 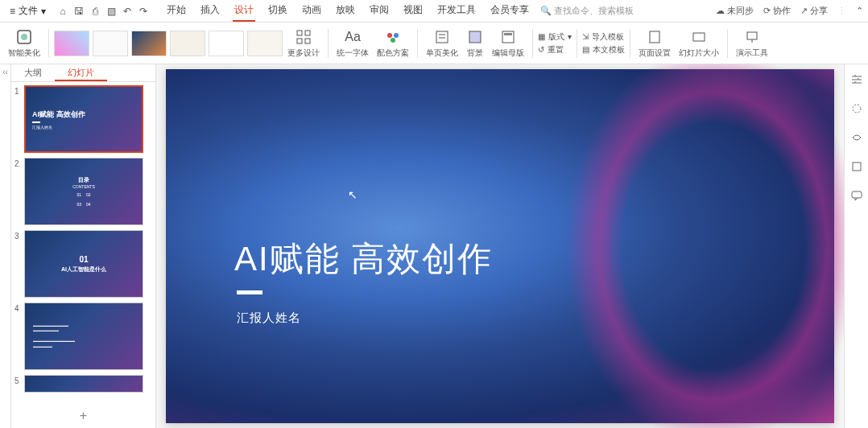 I want to click on tab-animation: 动画, so click(x=312, y=11).